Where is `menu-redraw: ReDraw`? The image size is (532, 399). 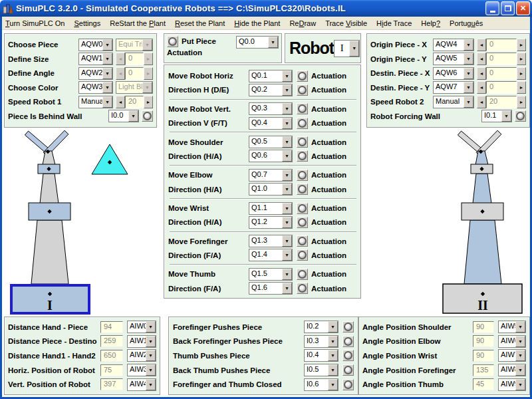
menu-redraw: ReDraw is located at coordinates (303, 23).